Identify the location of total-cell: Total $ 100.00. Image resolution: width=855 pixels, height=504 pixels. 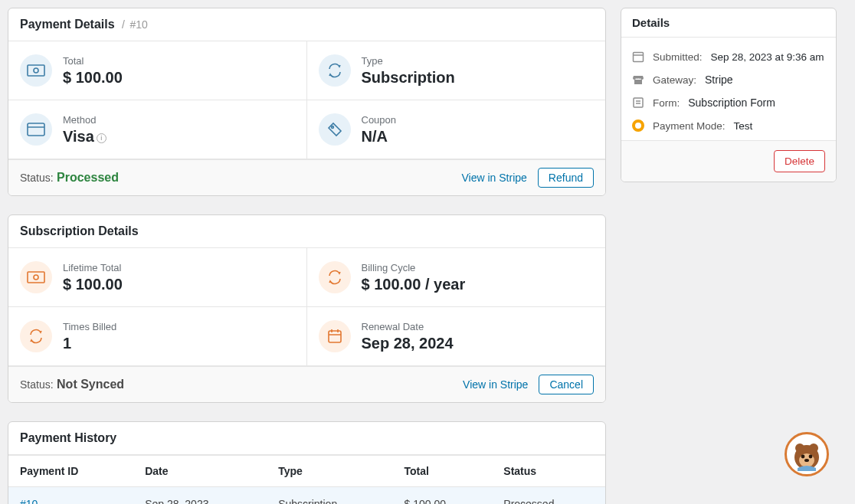
(158, 70).